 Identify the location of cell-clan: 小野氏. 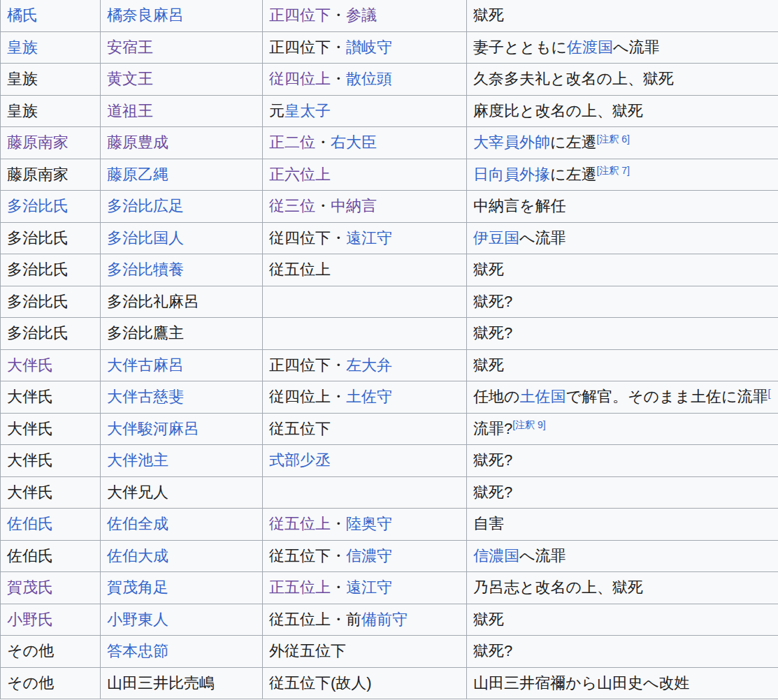
(50, 620).